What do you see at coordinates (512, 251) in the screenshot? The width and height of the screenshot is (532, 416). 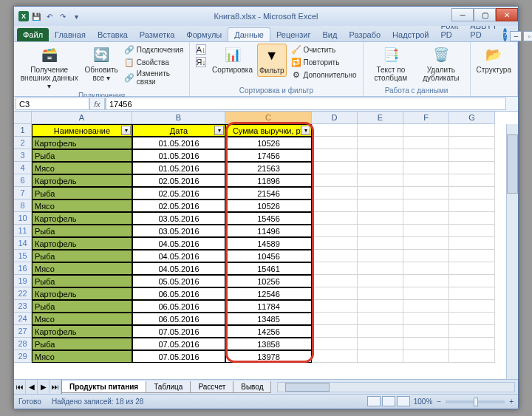 I see `vertical-scrollbar` at bounding box center [512, 251].